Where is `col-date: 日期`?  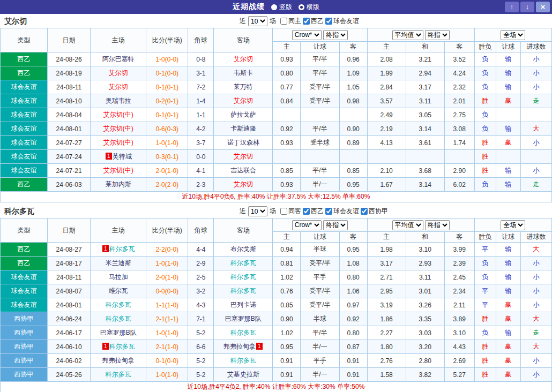 col-date: 日期 is located at coordinates (69, 41).